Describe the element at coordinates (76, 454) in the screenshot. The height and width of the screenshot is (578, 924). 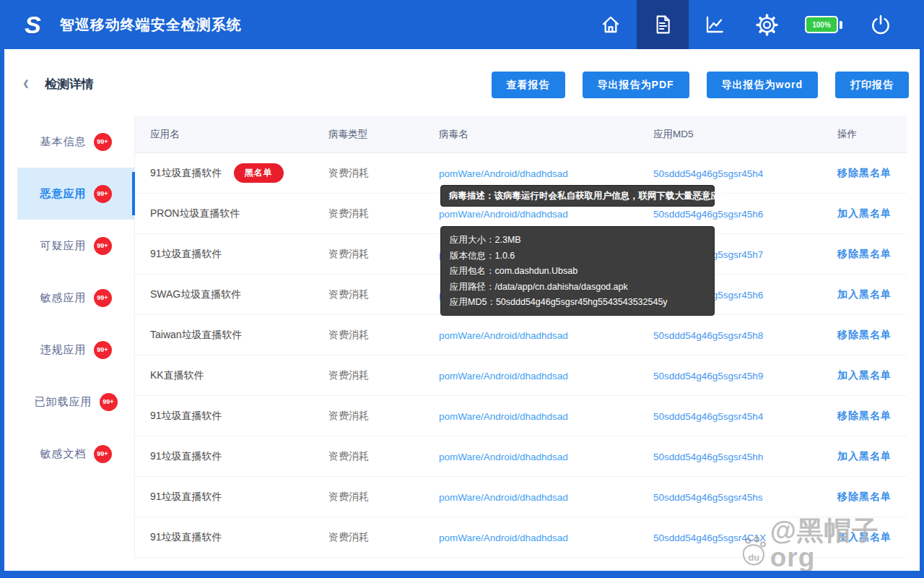
I see `sidebar-item-6: 敏感文档99+` at that location.